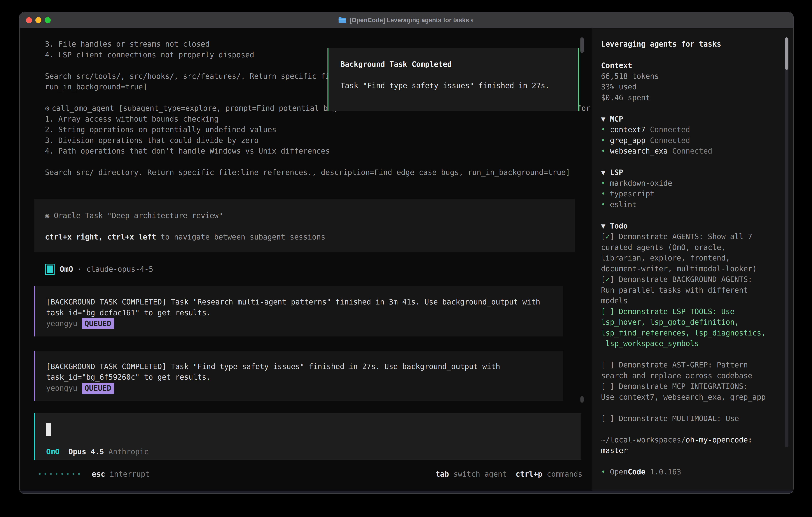  I want to click on window-bottom-edge, so click(406, 492).